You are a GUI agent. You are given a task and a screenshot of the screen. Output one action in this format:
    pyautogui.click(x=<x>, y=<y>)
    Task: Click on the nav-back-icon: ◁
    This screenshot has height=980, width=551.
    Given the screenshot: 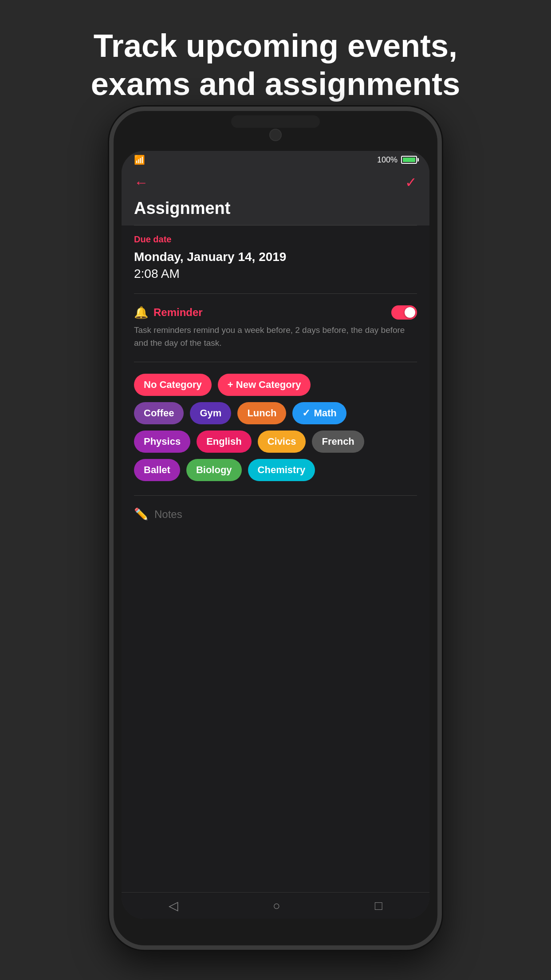 What is the action you would take?
    pyautogui.click(x=173, y=905)
    